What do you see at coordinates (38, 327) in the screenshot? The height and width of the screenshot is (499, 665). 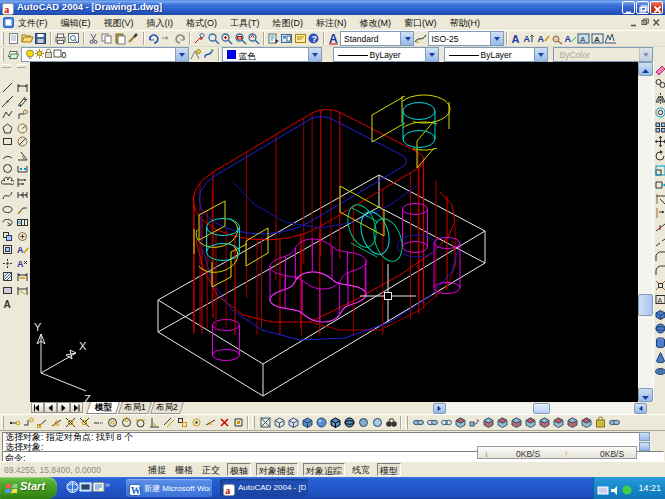 I see `svg-text: Y` at bounding box center [38, 327].